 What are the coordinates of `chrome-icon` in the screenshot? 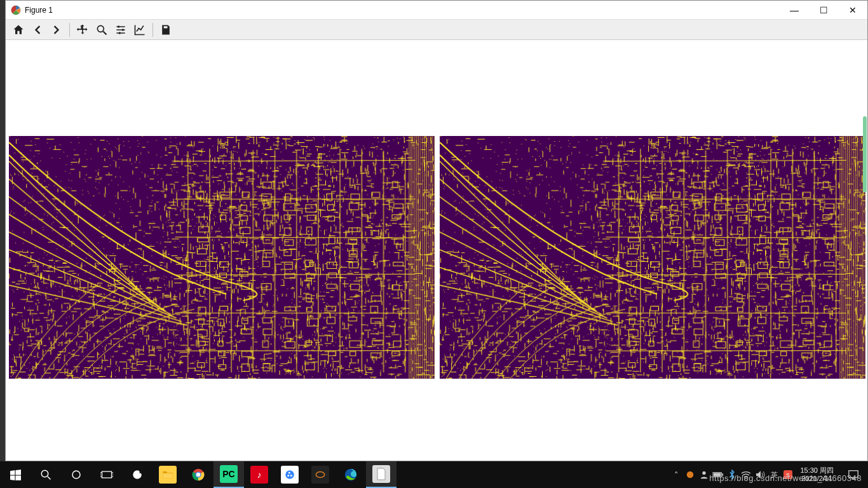 It's located at (198, 475).